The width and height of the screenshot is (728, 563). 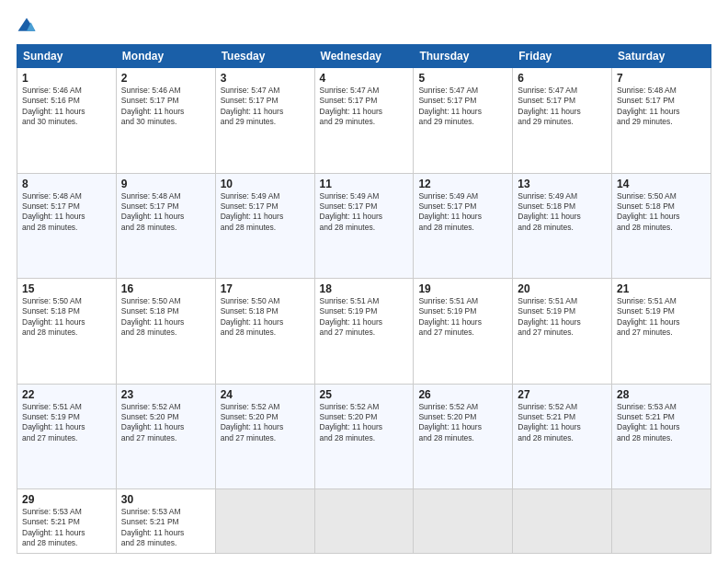 What do you see at coordinates (364, 57) in the screenshot?
I see `header-row: Sunday Monday Tuesday Wednesday Thursday…` at bounding box center [364, 57].